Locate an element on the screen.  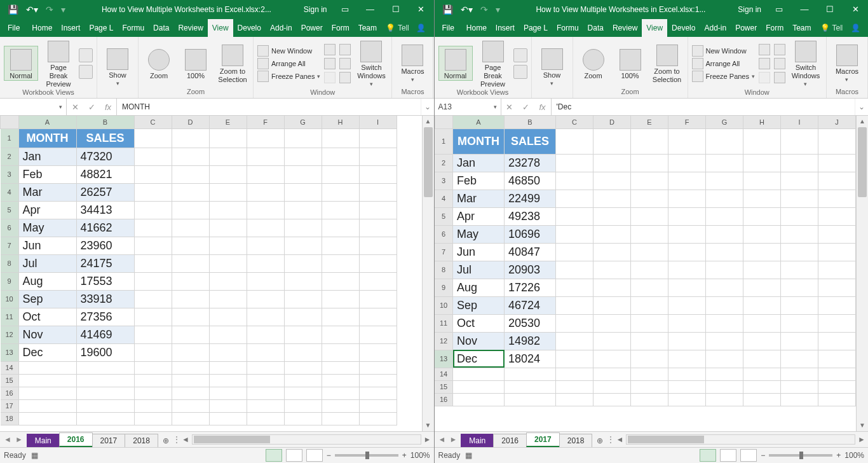
cell-I2 is located at coordinates (799, 163).